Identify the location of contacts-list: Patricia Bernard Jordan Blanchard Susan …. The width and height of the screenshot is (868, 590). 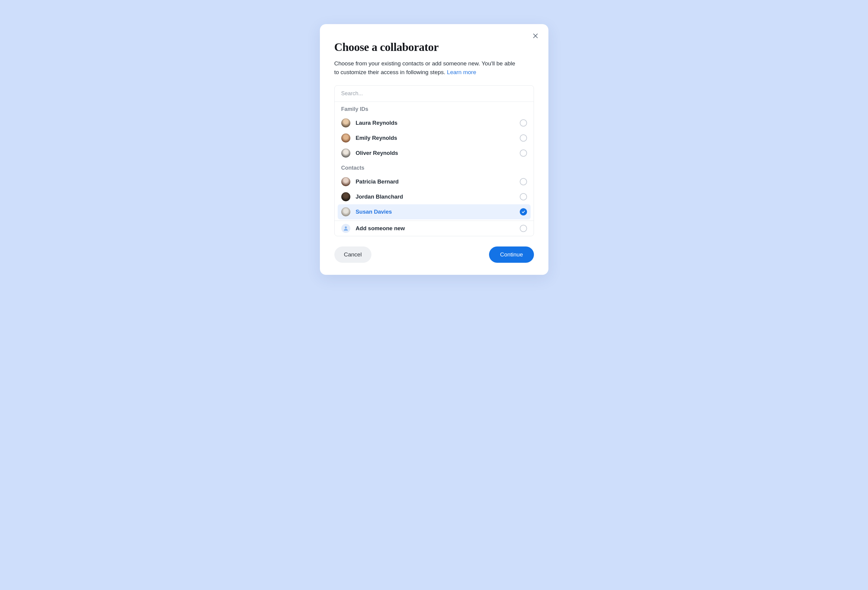
(434, 197).